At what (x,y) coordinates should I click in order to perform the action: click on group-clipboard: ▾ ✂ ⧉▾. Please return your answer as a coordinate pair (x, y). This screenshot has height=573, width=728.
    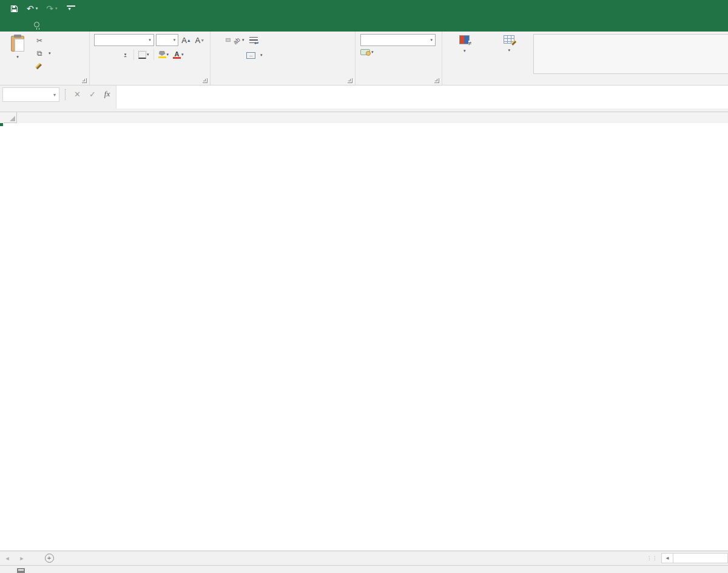
    Looking at the image, I should click on (45, 58).